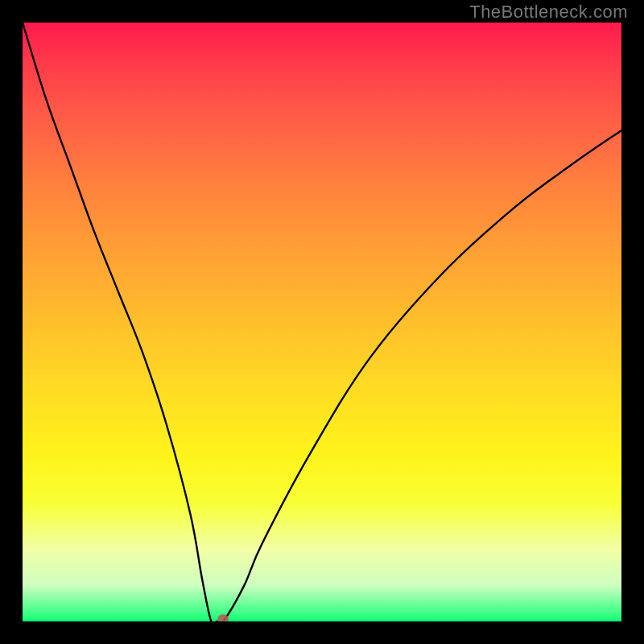 The image size is (644, 644). Describe the element at coordinates (549, 12) in the screenshot. I see `watermark-text: TheBottleneck.com` at that location.